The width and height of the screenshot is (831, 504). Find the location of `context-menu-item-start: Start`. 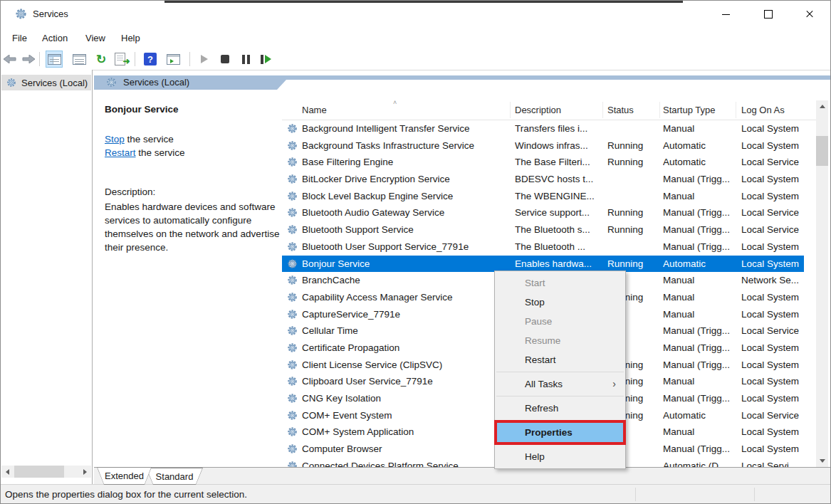

context-menu-item-start: Start is located at coordinates (560, 283).